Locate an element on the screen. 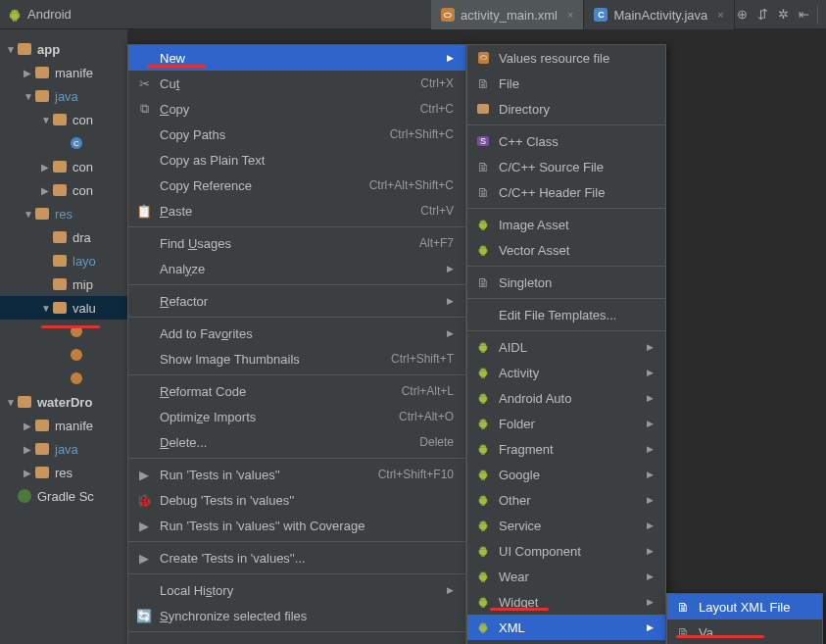  new-submenu-item: Wear▶ is located at coordinates (566, 576).